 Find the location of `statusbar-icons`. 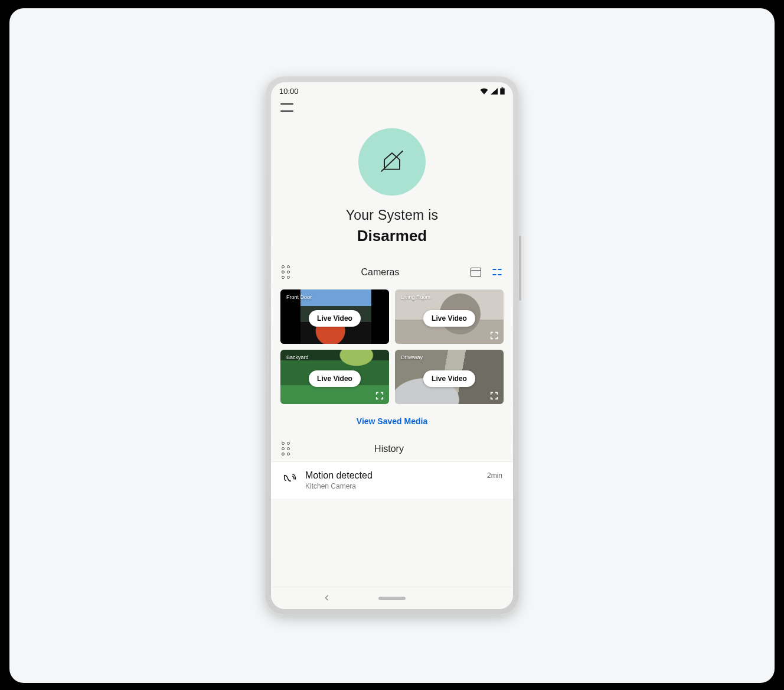

statusbar-icons is located at coordinates (492, 91).